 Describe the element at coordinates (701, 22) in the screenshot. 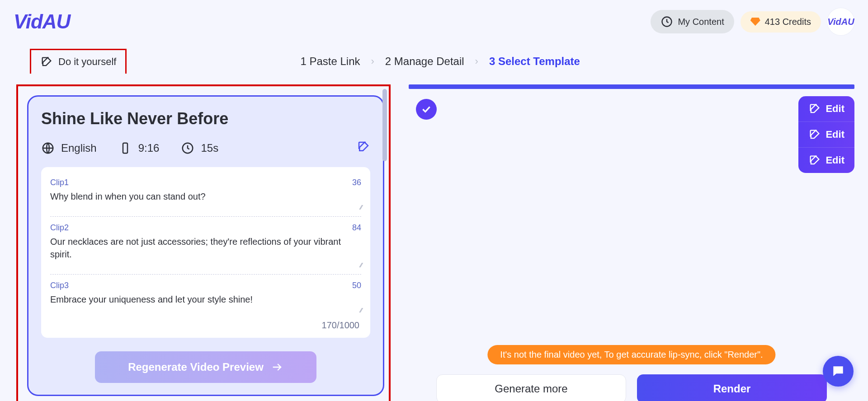

I see `my-content-label: My Content` at that location.